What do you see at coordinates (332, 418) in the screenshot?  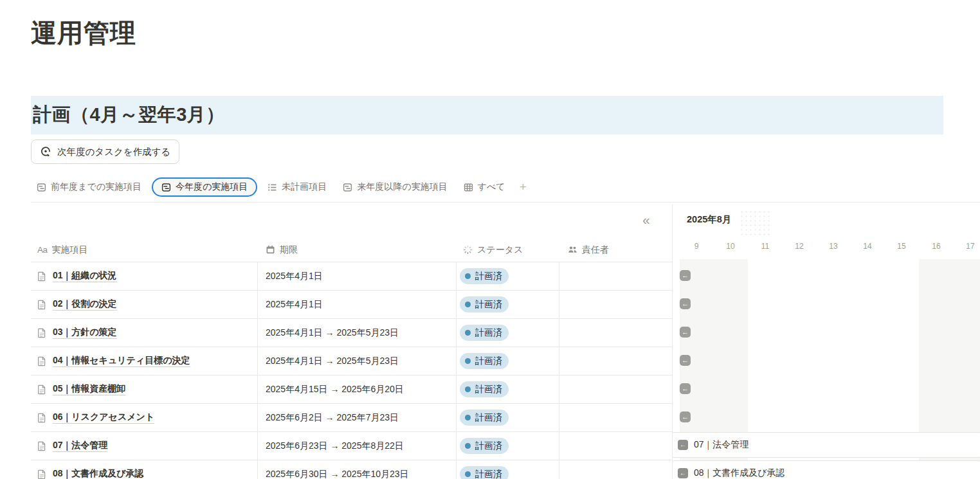 I see `due-date-cell: 2025年6月2日 → 2025年7月23日` at bounding box center [332, 418].